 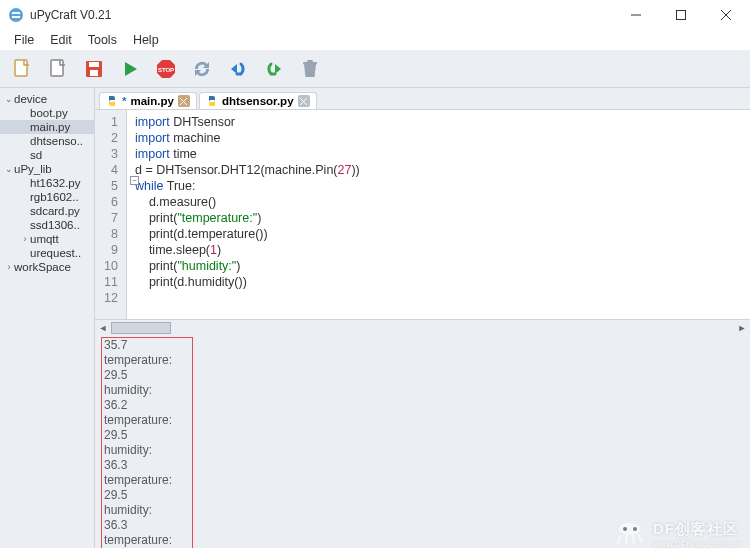 What do you see at coordinates (166, 69) in the screenshot?
I see `stop-button: STOP` at bounding box center [166, 69].